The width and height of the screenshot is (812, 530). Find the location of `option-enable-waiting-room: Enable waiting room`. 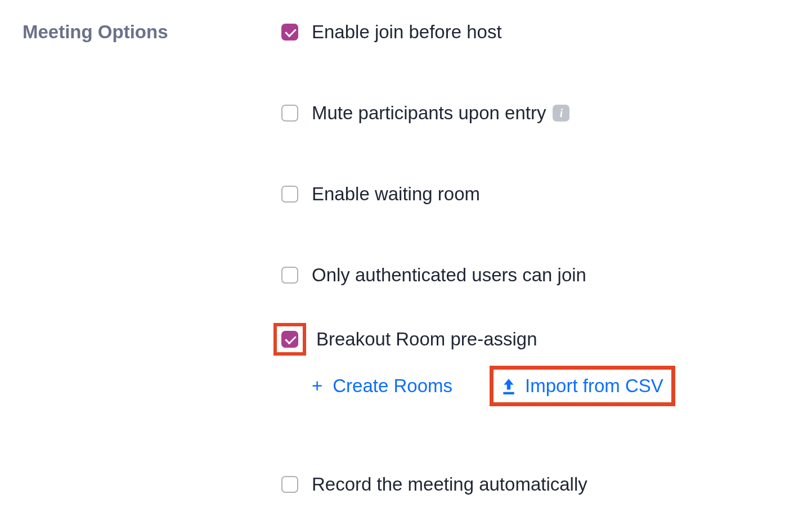

option-enable-waiting-room: Enable waiting room is located at coordinates (547, 194).